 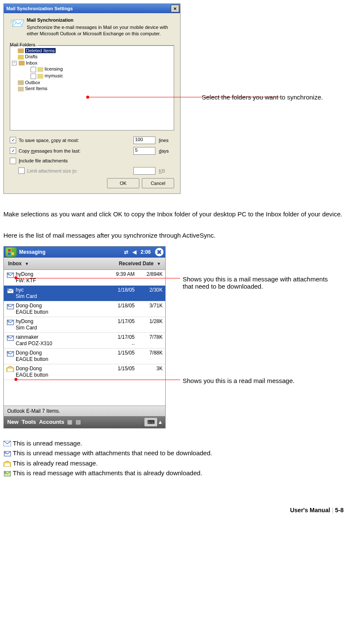 I want to click on input-limit-size, so click(x=144, y=171).